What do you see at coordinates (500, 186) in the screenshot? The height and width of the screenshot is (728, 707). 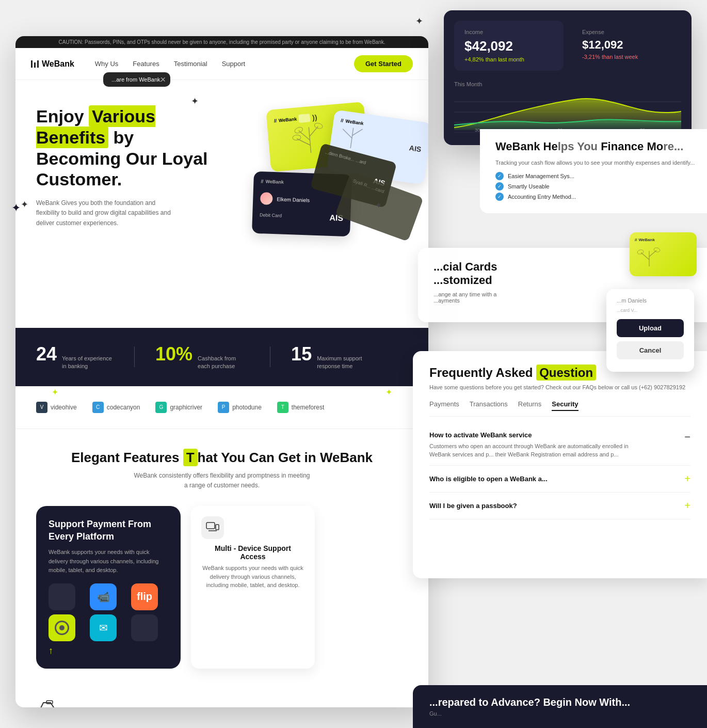 I see `check-icon-2: ✓` at bounding box center [500, 186].